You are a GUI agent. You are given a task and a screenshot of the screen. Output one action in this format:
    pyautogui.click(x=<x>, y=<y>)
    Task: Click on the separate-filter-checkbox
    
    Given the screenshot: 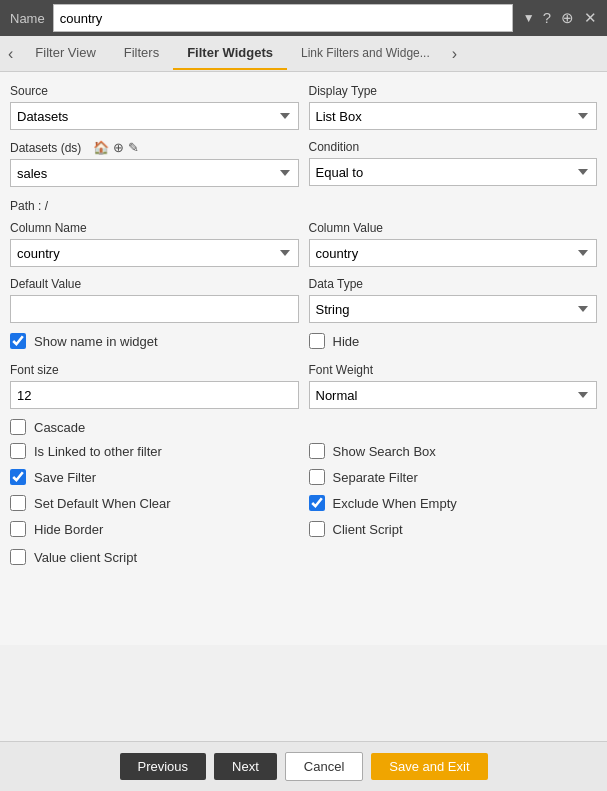 What is the action you would take?
    pyautogui.click(x=317, y=477)
    